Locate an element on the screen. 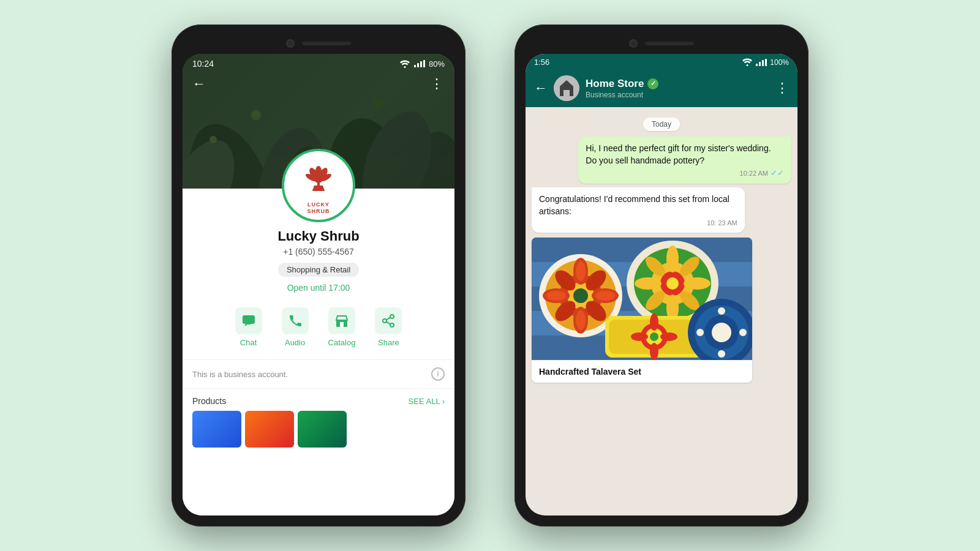 Image resolution: width=980 pixels, height=551 pixels. action-chat: Chat is located at coordinates (249, 327).